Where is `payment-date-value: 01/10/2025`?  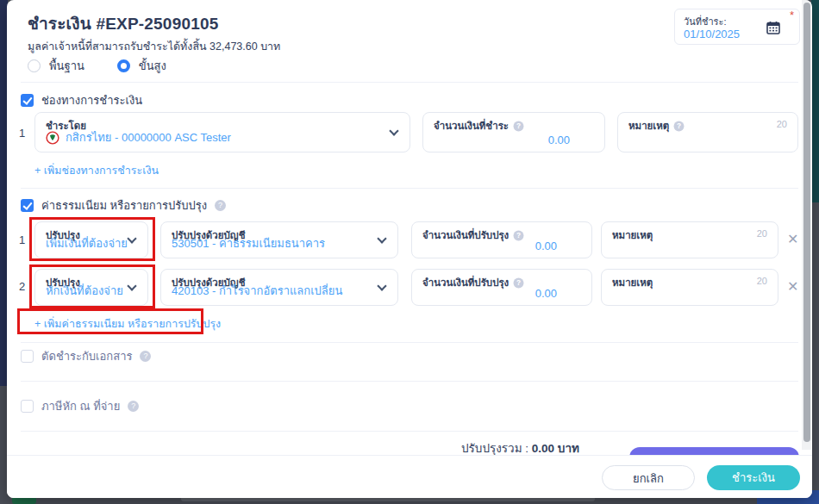 payment-date-value: 01/10/2025 is located at coordinates (712, 34).